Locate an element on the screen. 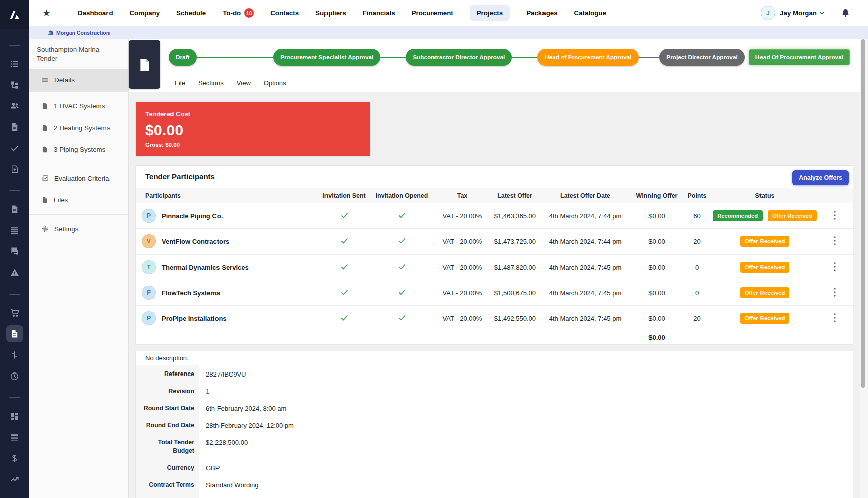 The image size is (868, 498). scrollbar-track is located at coordinates (864, 268).